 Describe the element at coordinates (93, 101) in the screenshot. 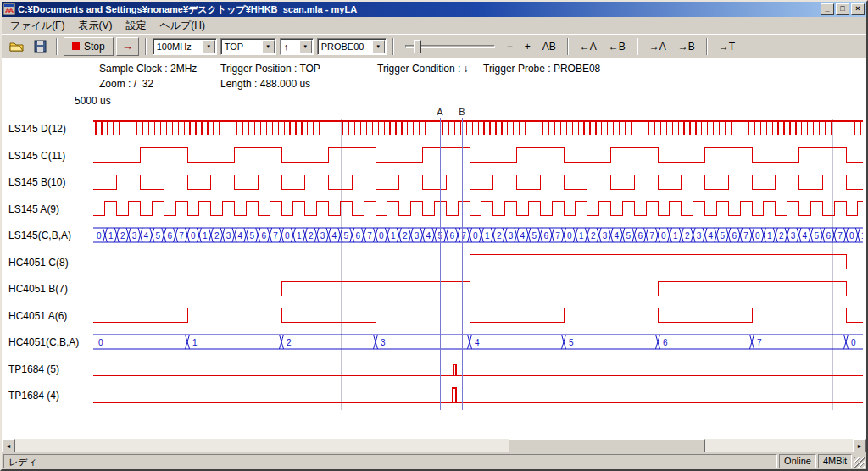

I see `time-scale-label: 5000 us` at that location.